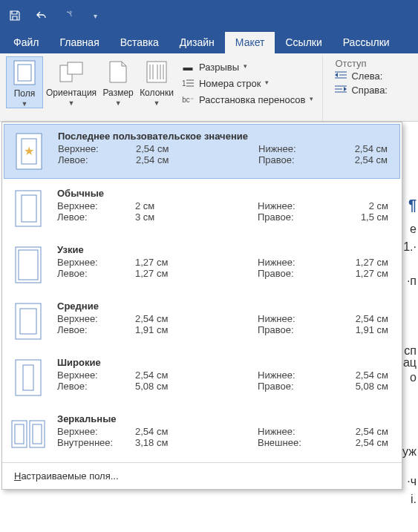 This screenshot has height=532, width=418. What do you see at coordinates (411, 281) in the screenshot?
I see `doc-text-fragment: ·п` at bounding box center [411, 281].